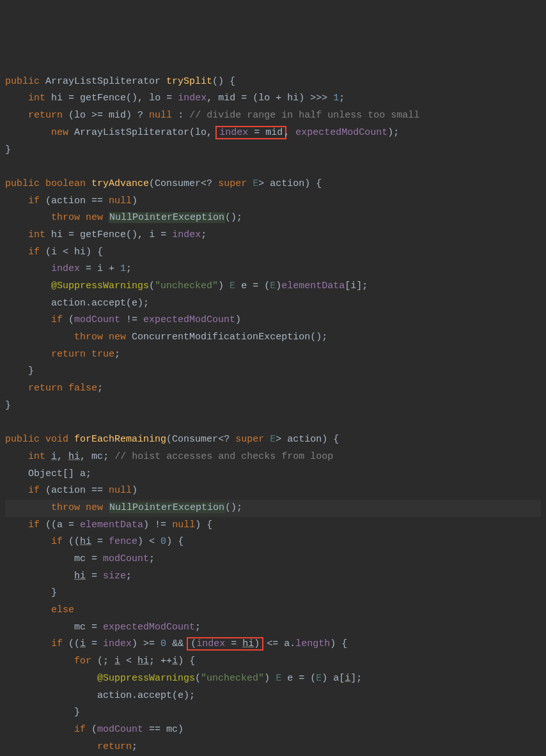  What do you see at coordinates (336, 98) in the screenshot?
I see `literal-1: 1` at bounding box center [336, 98].